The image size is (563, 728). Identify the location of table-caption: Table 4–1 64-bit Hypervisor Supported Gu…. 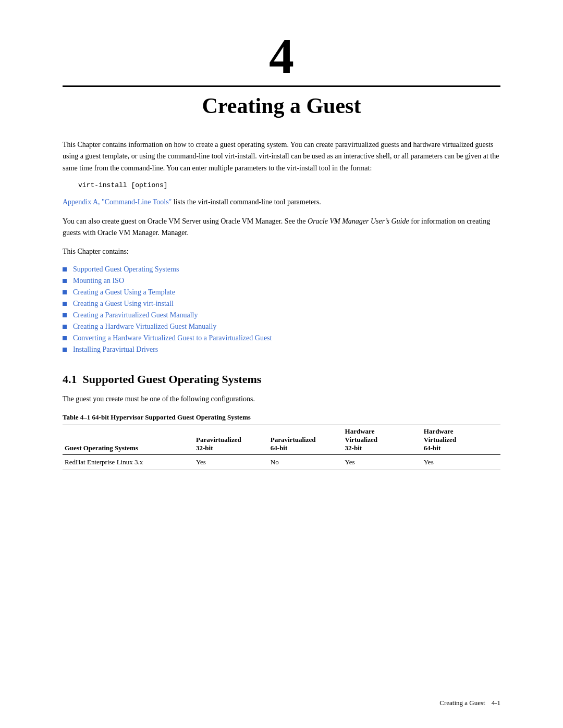
(282, 417).